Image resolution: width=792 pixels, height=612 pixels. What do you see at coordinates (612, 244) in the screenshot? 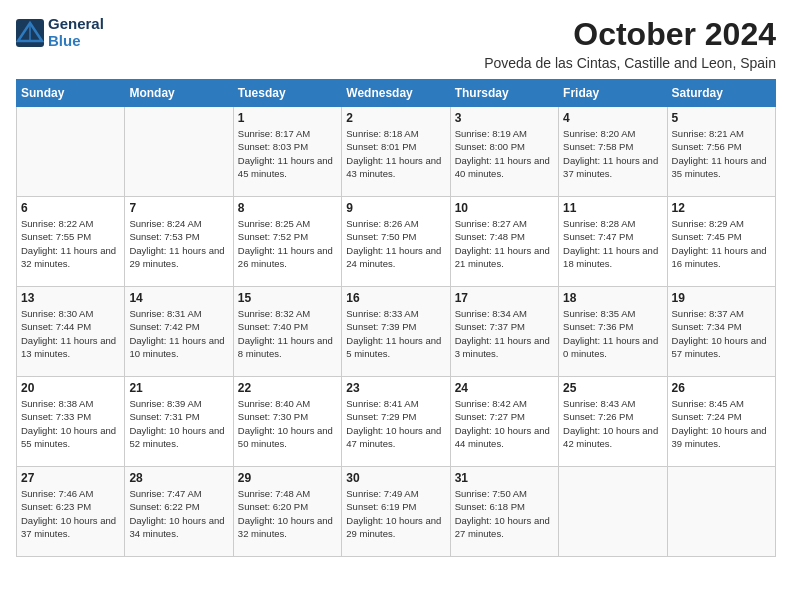
I see `cell-details: Sunrise: 8:28 AM Sunset: 7:47 PM Dayligh…` at bounding box center [612, 244].